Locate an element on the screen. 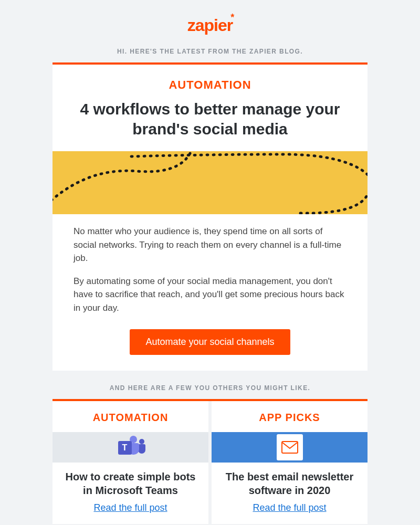 This screenshot has height=525, width=420. article-title: The best email newsletter software in 20… is located at coordinates (290, 481).